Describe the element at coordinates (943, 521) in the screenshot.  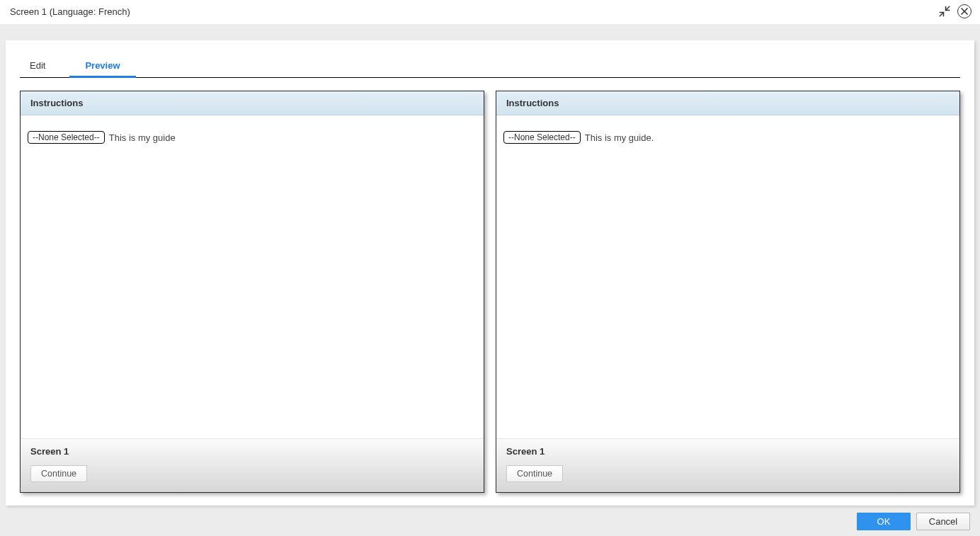
I see `cancel-button: Cancel` at that location.